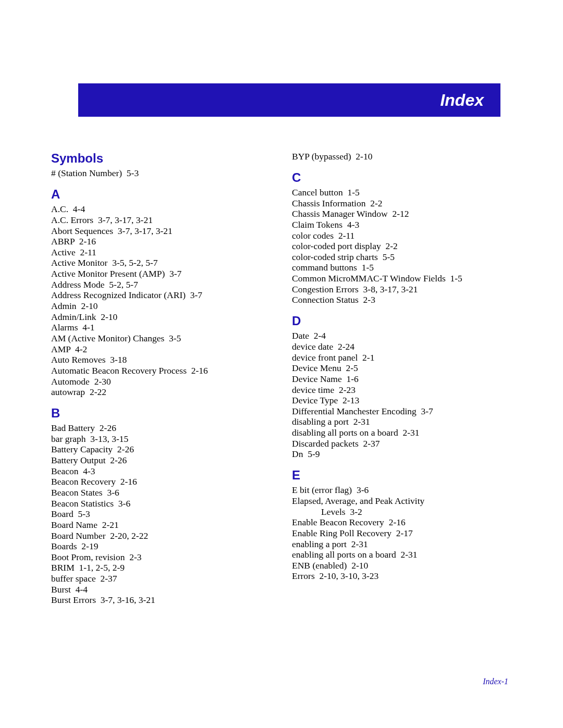 The image size is (563, 728). Describe the element at coordinates (495, 682) in the screenshot. I see `page-footer: Index-1` at that location.